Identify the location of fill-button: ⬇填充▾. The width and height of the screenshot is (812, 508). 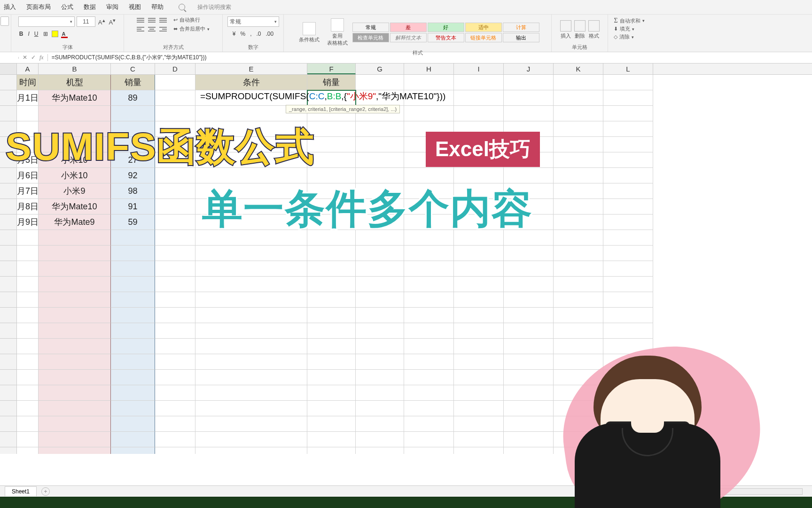
(624, 29).